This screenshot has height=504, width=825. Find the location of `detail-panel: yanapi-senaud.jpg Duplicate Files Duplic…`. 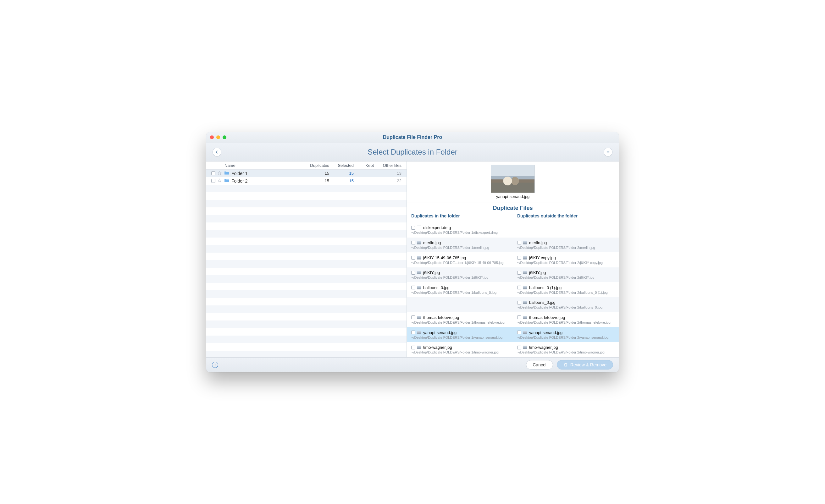

detail-panel: yanapi-senaud.jpg Duplicate Files Duplic… is located at coordinates (513, 260).